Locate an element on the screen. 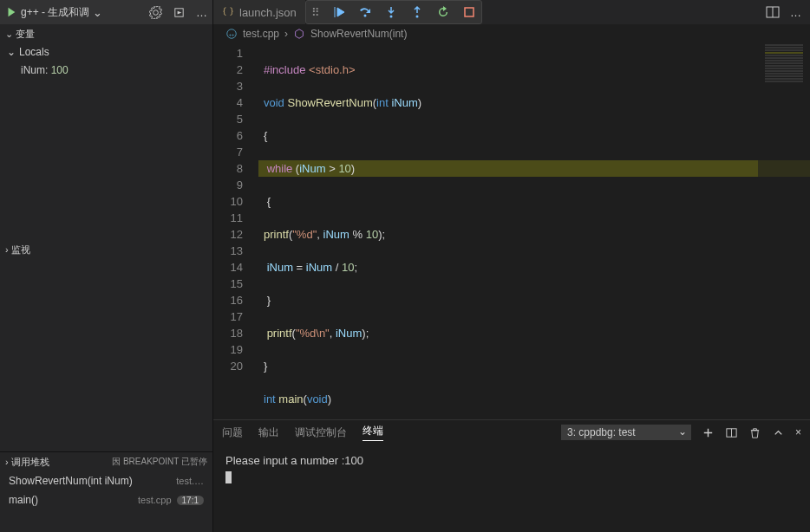 The width and height of the screenshot is (810, 532). cpp-file-icon: ++ is located at coordinates (232, 34).